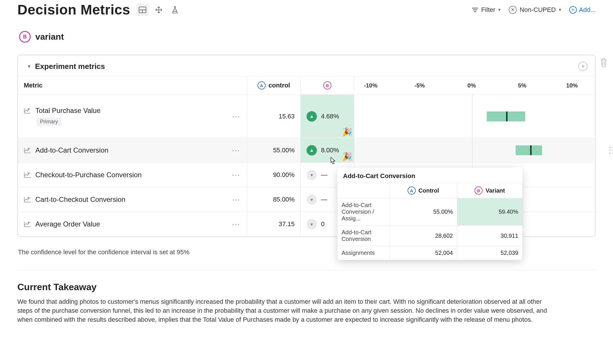 Image resolution: width=613 pixels, height=364 pixels. What do you see at coordinates (371, 86) in the screenshot?
I see `axis-tick: -10%` at bounding box center [371, 86].